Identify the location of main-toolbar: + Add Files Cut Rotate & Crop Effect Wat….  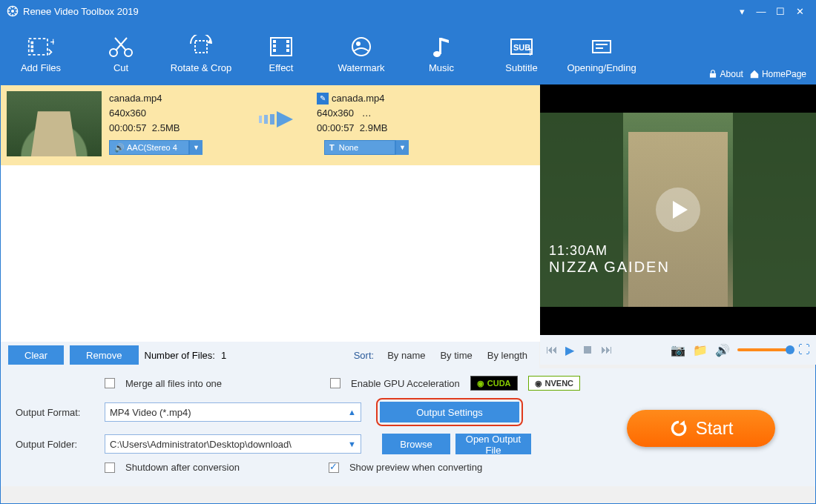
(408, 53).